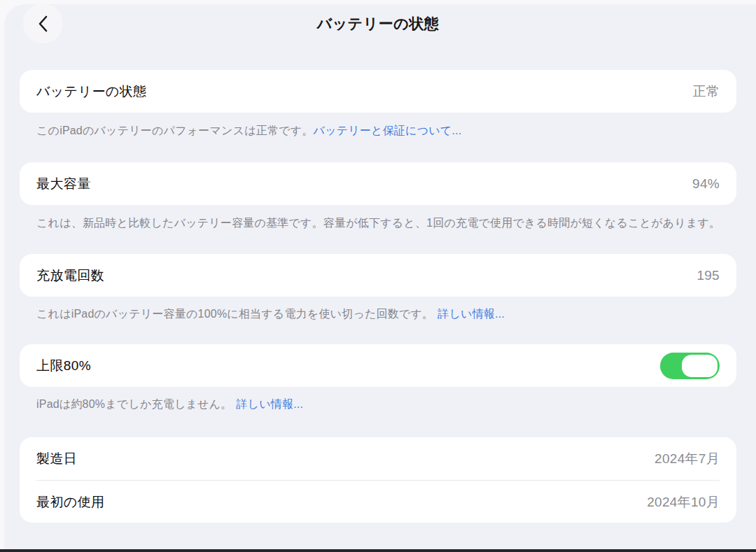  What do you see at coordinates (378, 91) in the screenshot?
I see `battery-health-row: バッテリーの状態 正常` at bounding box center [378, 91].